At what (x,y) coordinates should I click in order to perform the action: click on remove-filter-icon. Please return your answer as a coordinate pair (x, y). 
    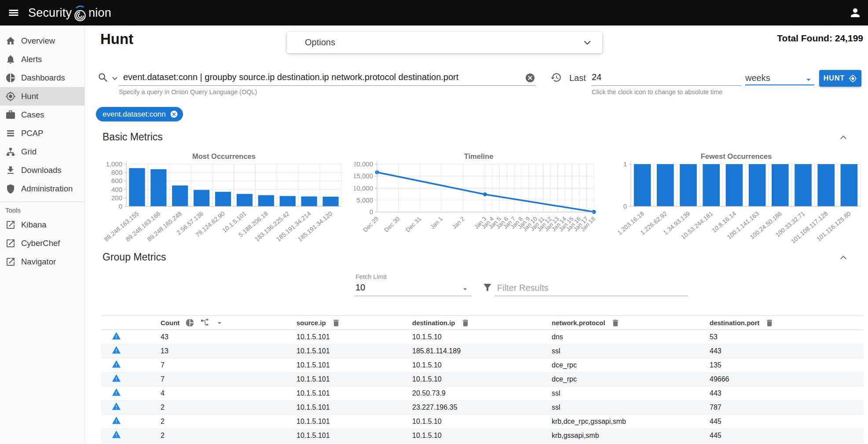
    Looking at the image, I should click on (174, 114).